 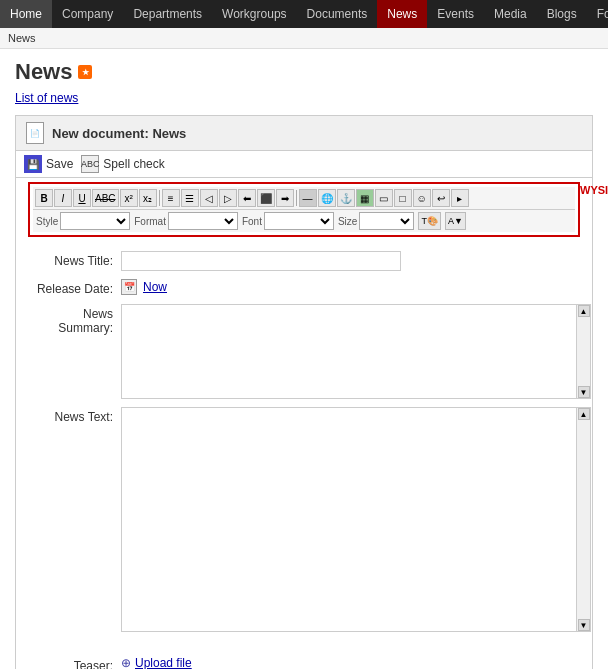 I want to click on spellcheck-button: ABC Spell check, so click(x=122, y=164).